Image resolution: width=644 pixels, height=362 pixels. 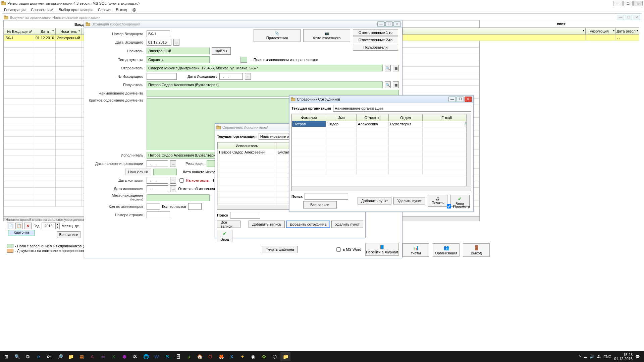 What do you see at coordinates (494, 31) in the screenshot?
I see `col-blank: ▼` at bounding box center [494, 31].